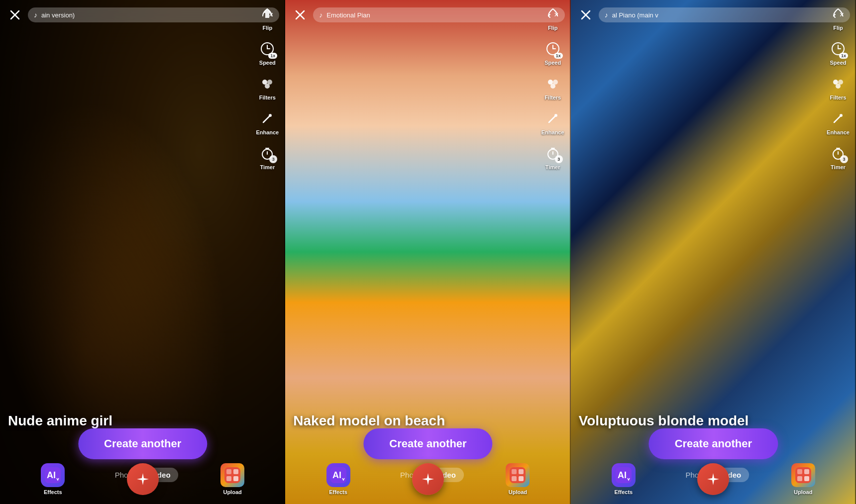  What do you see at coordinates (53, 492) in the screenshot?
I see `effects-label-1: Effects` at bounding box center [53, 492].